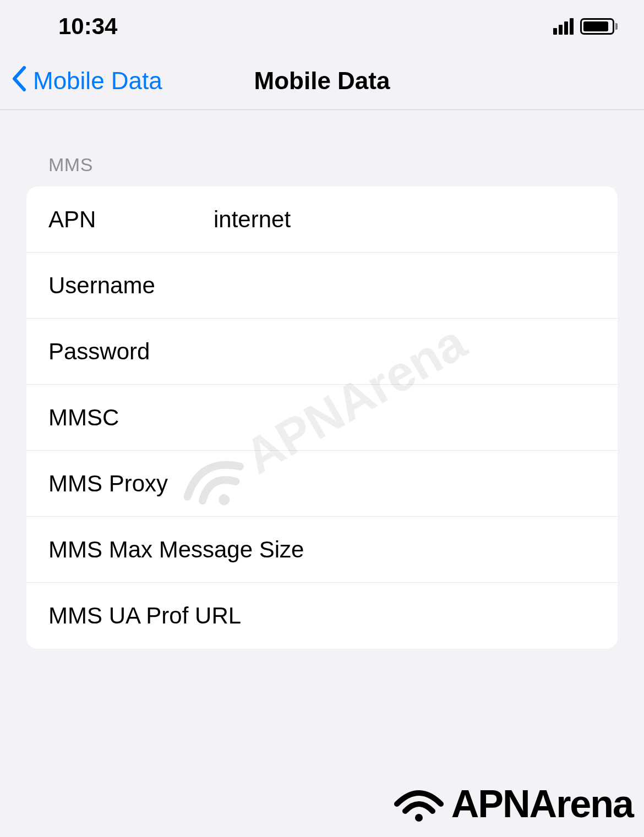 Image resolution: width=644 pixels, height=837 pixels. What do you see at coordinates (322, 352) in the screenshot?
I see `row-password: Password` at bounding box center [322, 352].